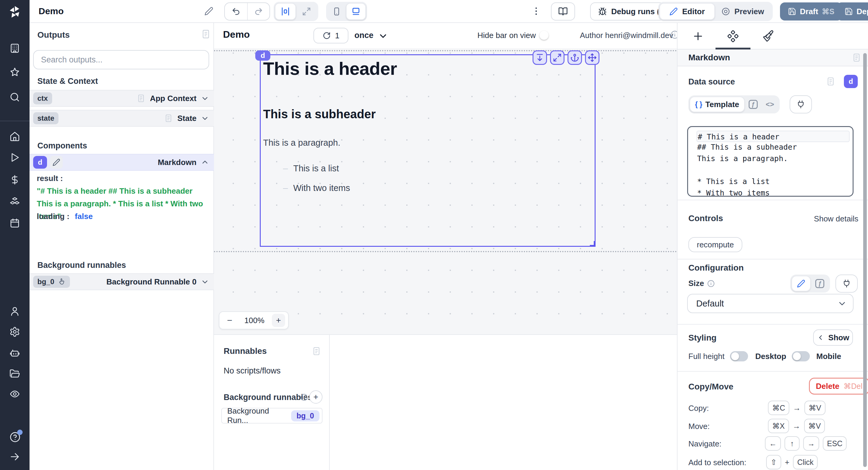 The image size is (868, 470). I want to click on expand-down-handle, so click(540, 57).